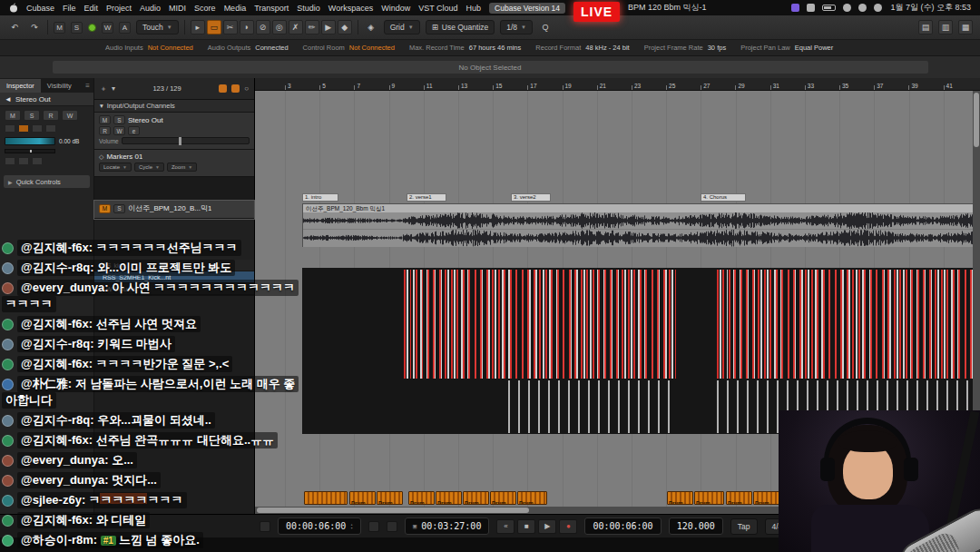 The image size is (980, 552). What do you see at coordinates (174, 131) in the screenshot?
I see `stereo-out-track: M S Stereo Out R W e Volume` at bounding box center [174, 131].